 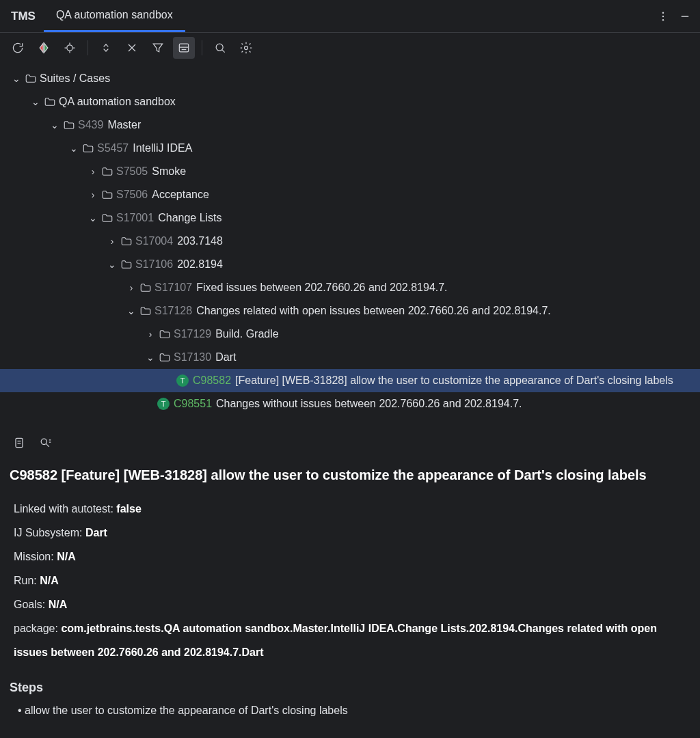 I want to click on compare-diff-button, so click(x=44, y=48).